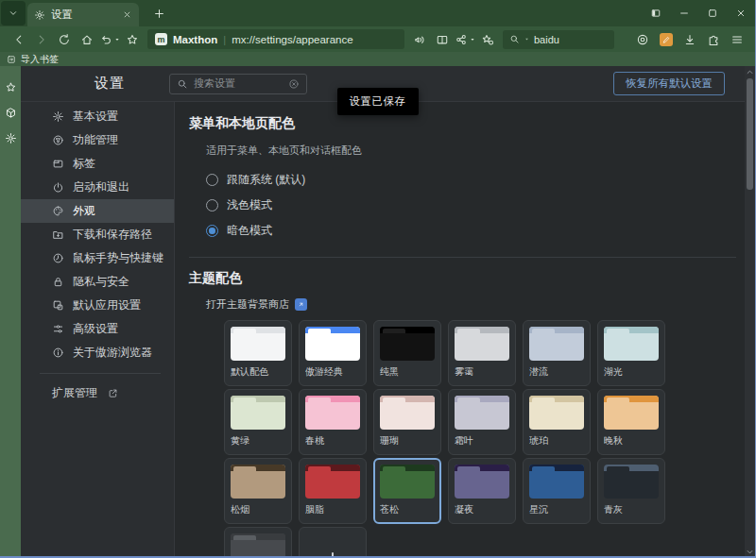  What do you see at coordinates (212, 230) in the screenshot?
I see `radio-checked-icon` at bounding box center [212, 230].